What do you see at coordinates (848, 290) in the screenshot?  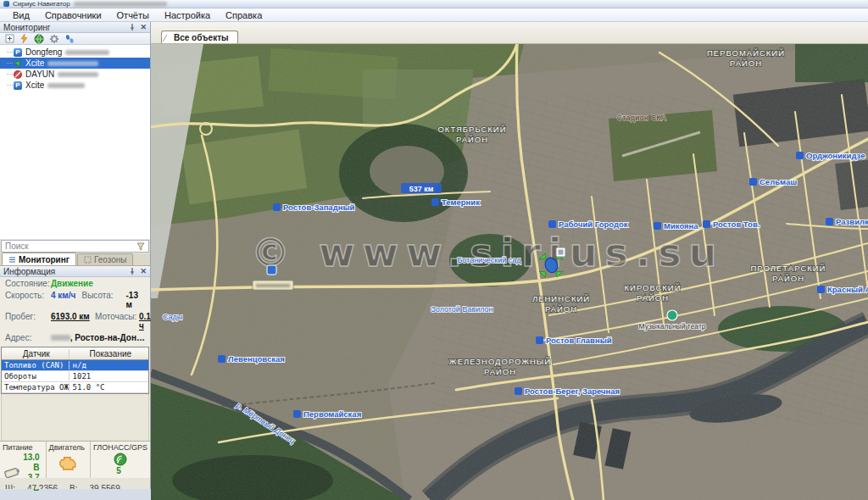 I see `svg-text: Красный Аксай` at bounding box center [848, 290].